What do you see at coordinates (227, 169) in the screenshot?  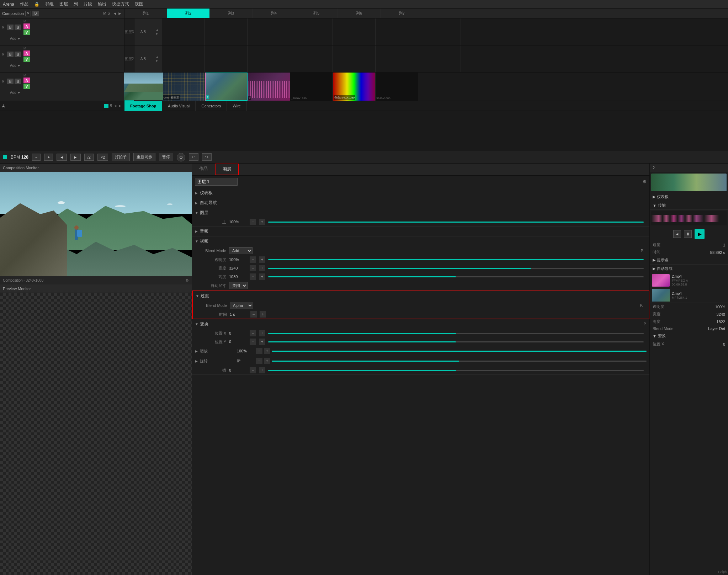 I see `tab-layer: 图层` at bounding box center [227, 169].